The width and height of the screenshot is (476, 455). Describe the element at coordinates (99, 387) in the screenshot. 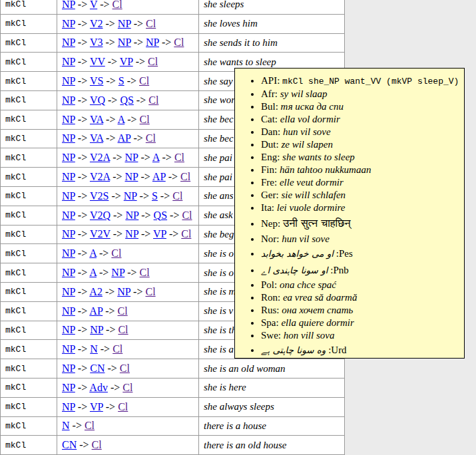

I see `category-link: Adv` at that location.